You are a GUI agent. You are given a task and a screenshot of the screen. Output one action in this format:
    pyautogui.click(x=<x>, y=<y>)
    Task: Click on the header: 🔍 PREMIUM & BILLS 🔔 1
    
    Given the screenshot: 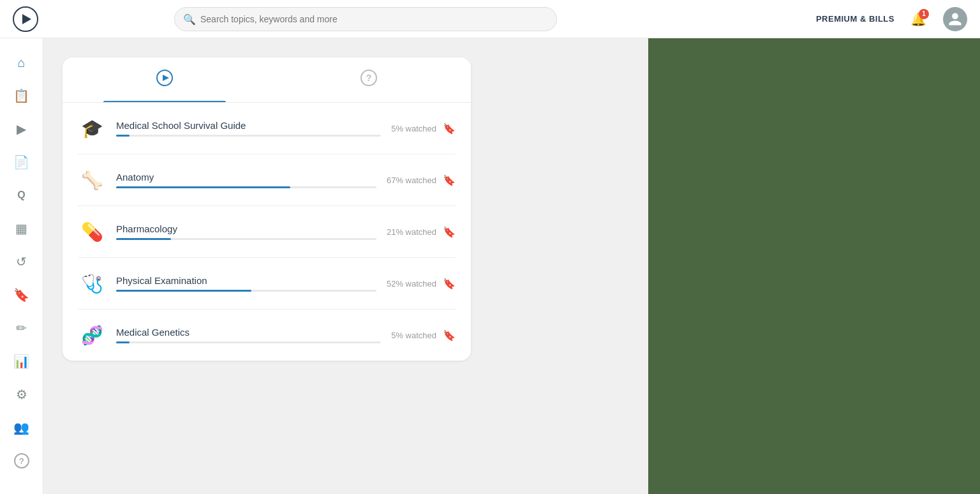 What is the action you would take?
    pyautogui.click(x=490, y=19)
    